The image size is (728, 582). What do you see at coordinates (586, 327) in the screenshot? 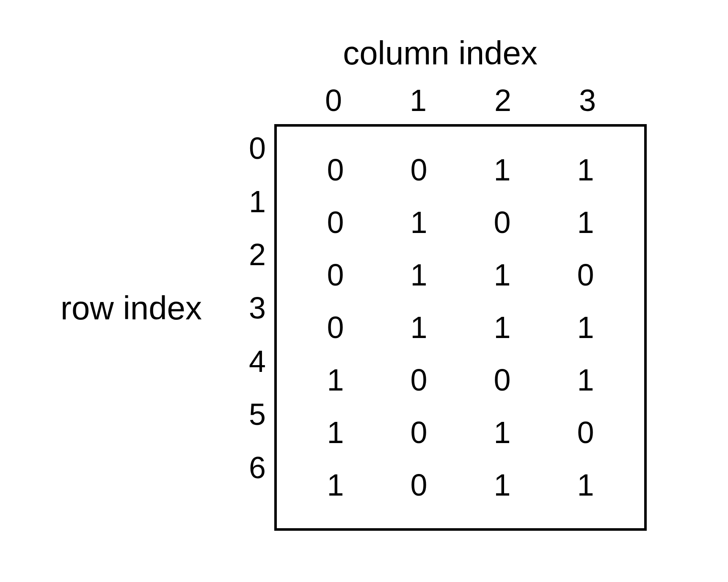
I see `cell-3-3: 1` at bounding box center [586, 327].